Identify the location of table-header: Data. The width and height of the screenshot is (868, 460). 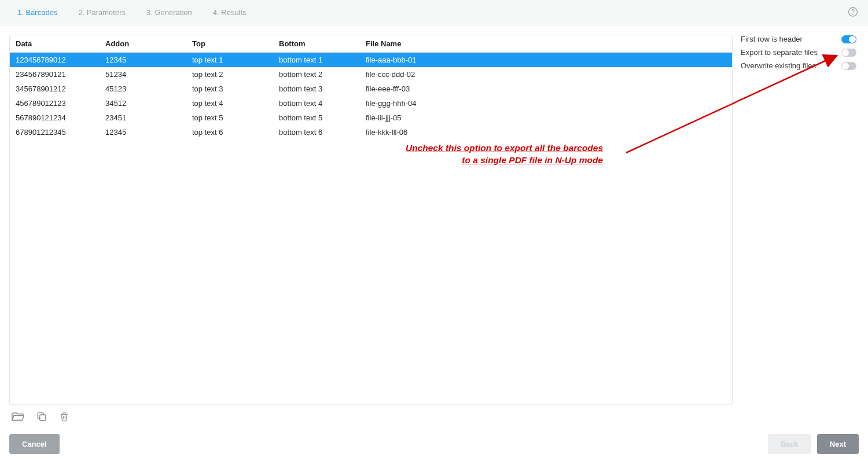
(54, 44).